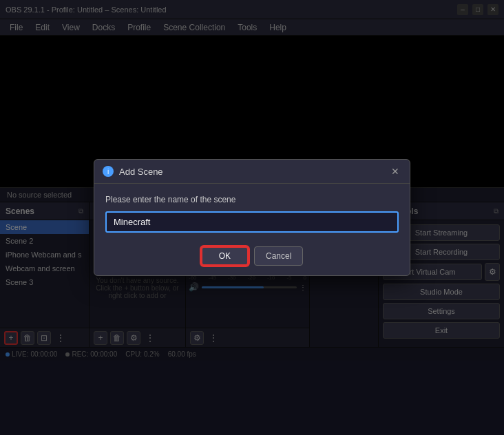 The height and width of the screenshot is (435, 504). I want to click on dialog-footer: OK Cancel, so click(252, 258).